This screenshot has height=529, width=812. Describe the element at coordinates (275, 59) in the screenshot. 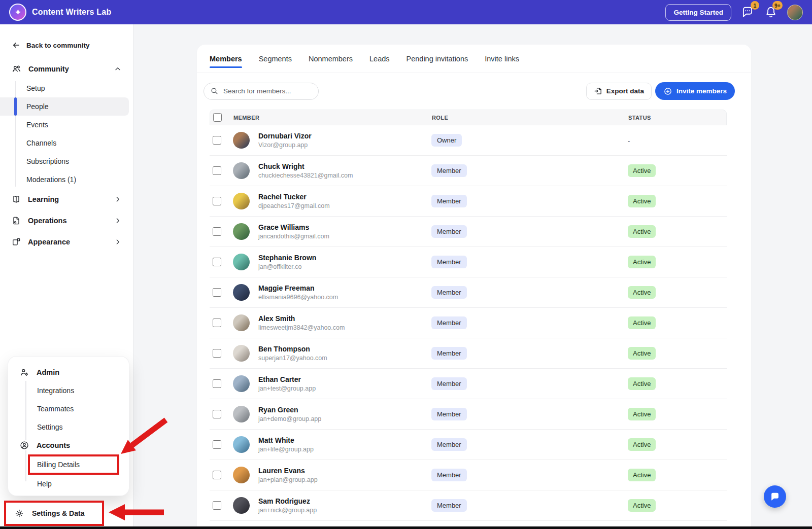

I see `tab-segments: Segments` at that location.